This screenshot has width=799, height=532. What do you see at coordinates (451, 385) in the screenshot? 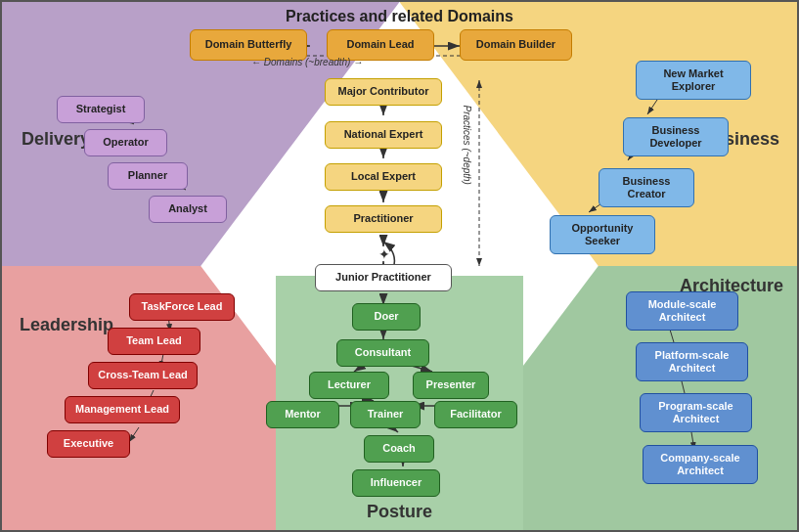
I see `presenter-node: Presenter` at bounding box center [451, 385].